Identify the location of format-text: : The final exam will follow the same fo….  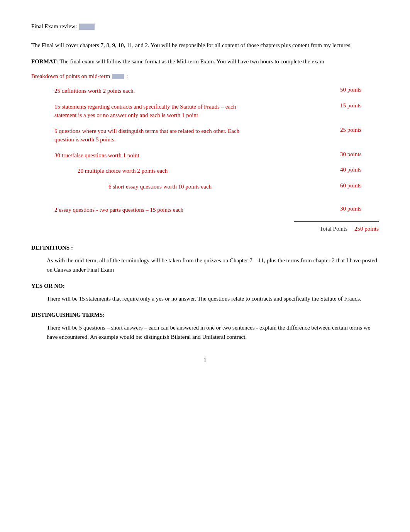
(191, 61).